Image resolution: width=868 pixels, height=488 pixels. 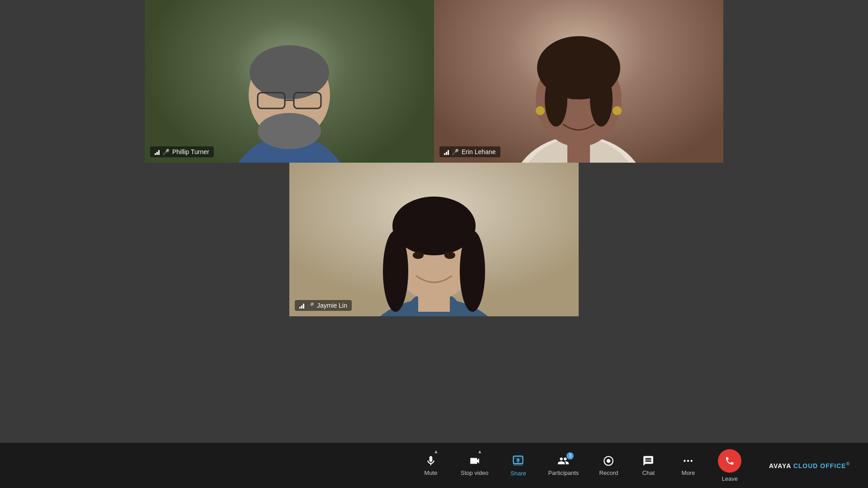 I want to click on name-bar-jaymie: 🎤 Jaymie Lin, so click(x=323, y=305).